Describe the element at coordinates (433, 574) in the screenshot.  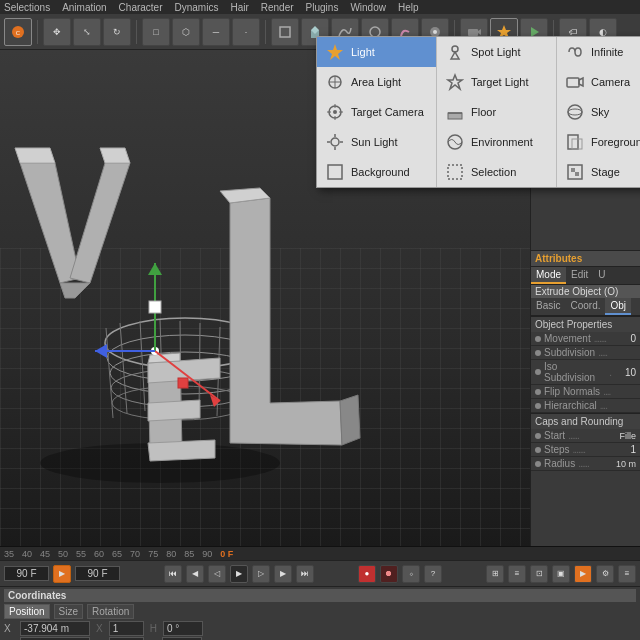
I see `play-options: ?` at that location.